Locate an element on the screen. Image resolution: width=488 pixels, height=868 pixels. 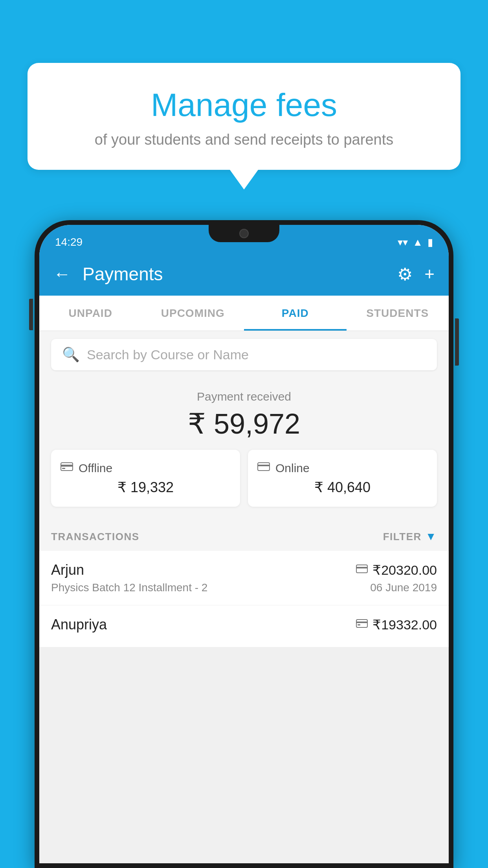
transaction-date-arjun: 06 June 2019 is located at coordinates (404, 588).